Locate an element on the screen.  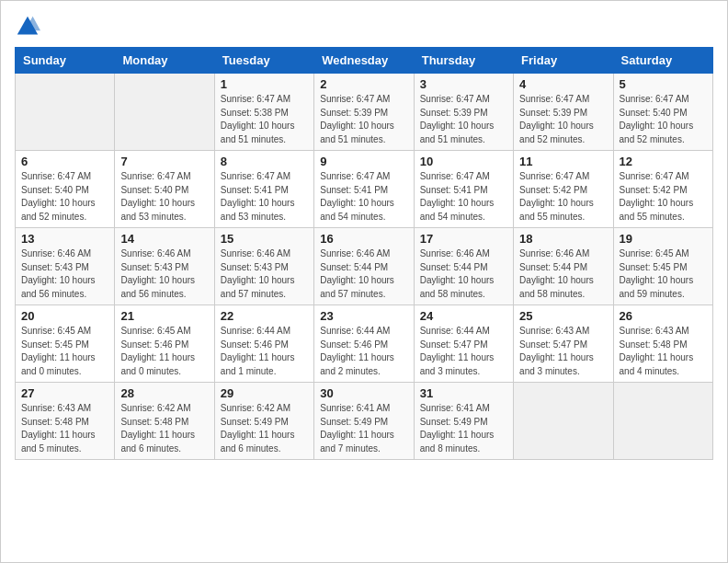
calendar-week-row: 1Sunrise: 6:47 AM Sunset: 5:38 PM Daylig… is located at coordinates (364, 112).